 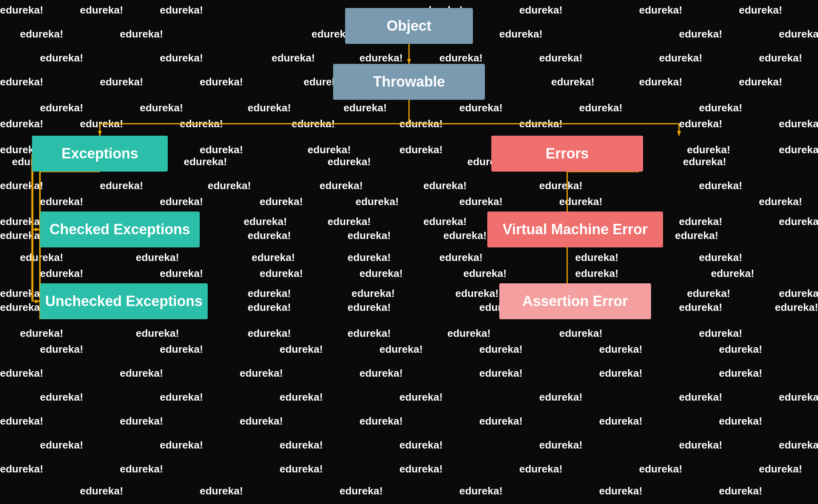 I want to click on node-vme-label: Virtual Machine Error, so click(x=575, y=229).